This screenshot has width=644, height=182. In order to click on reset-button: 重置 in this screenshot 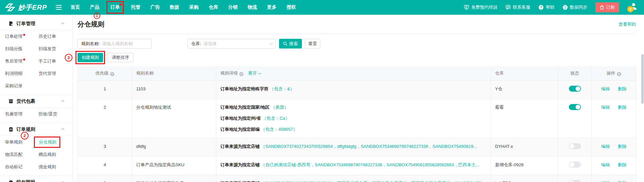, I will do `click(313, 43)`.